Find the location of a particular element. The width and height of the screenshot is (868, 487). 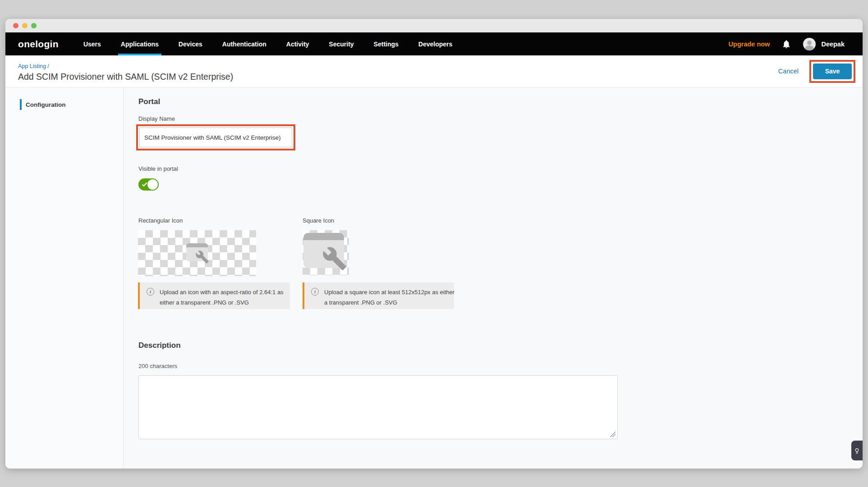

description-textarea is located at coordinates (378, 407).